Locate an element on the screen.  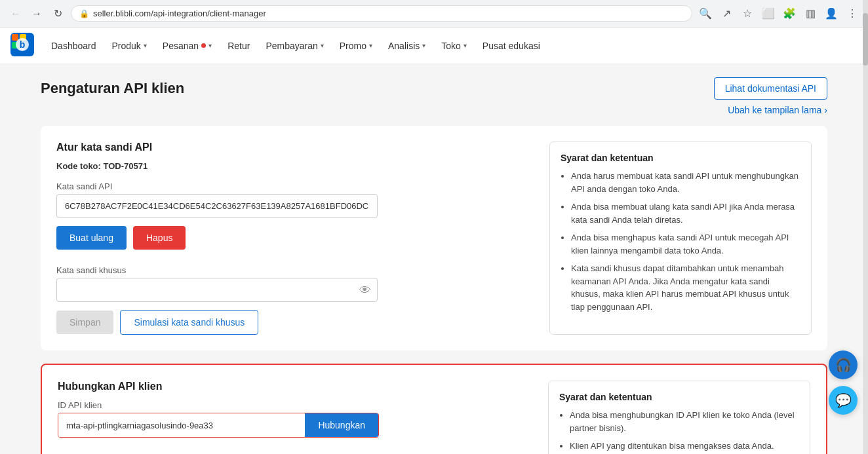
extensions-icon: 🧩 is located at coordinates (789, 14).